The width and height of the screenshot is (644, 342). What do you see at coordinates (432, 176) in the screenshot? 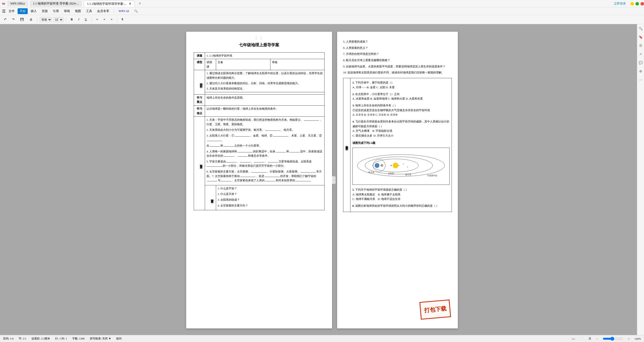
I see `svg-text: 可观测宇宙` at bounding box center [432, 176].